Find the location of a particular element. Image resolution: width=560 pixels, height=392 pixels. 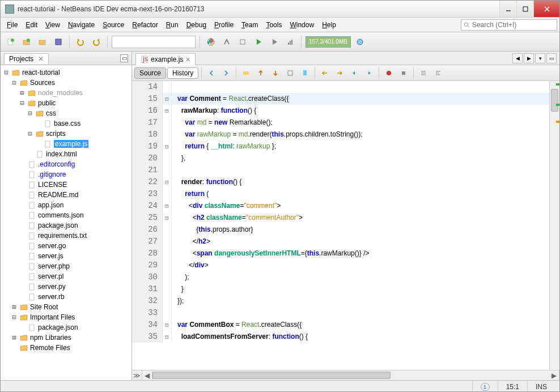

scrollbar-thumb is located at coordinates (271, 375).